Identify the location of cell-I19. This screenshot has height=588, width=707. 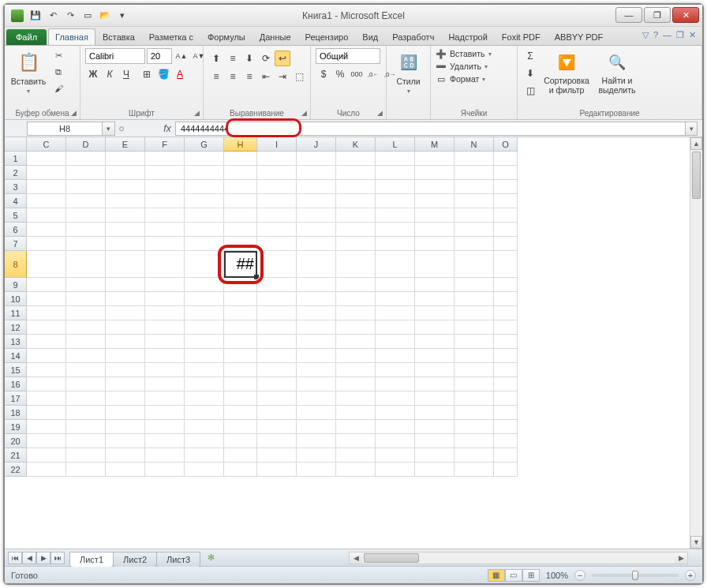
(277, 427).